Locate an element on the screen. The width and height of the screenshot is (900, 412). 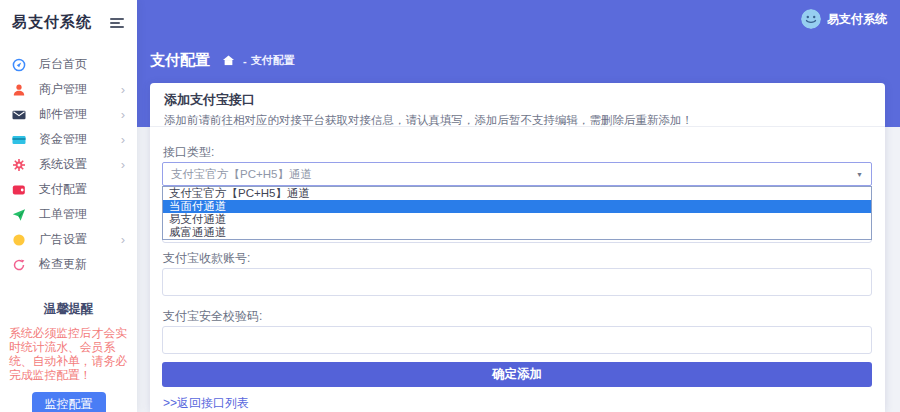
gear-icon is located at coordinates (19, 165).